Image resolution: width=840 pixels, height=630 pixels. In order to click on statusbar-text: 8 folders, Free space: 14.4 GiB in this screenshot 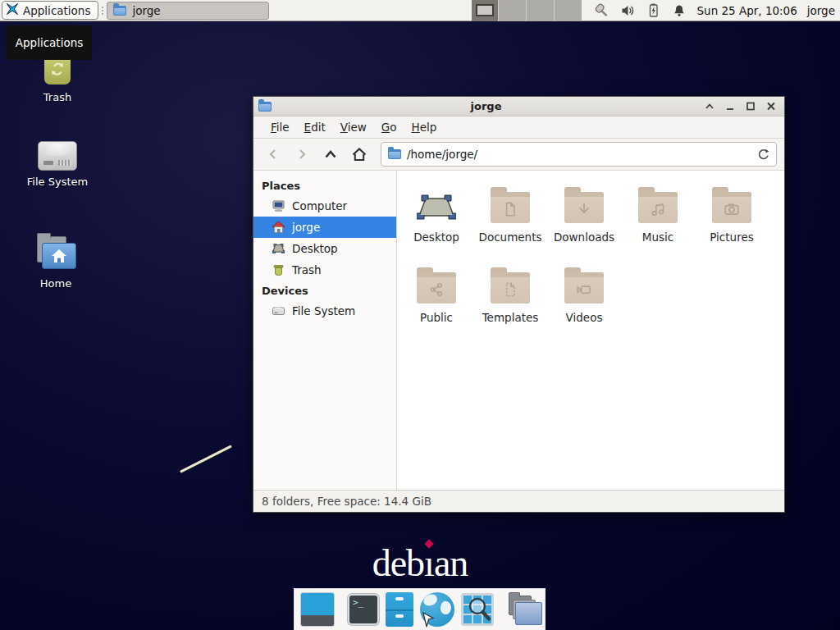, I will do `click(346, 501)`.